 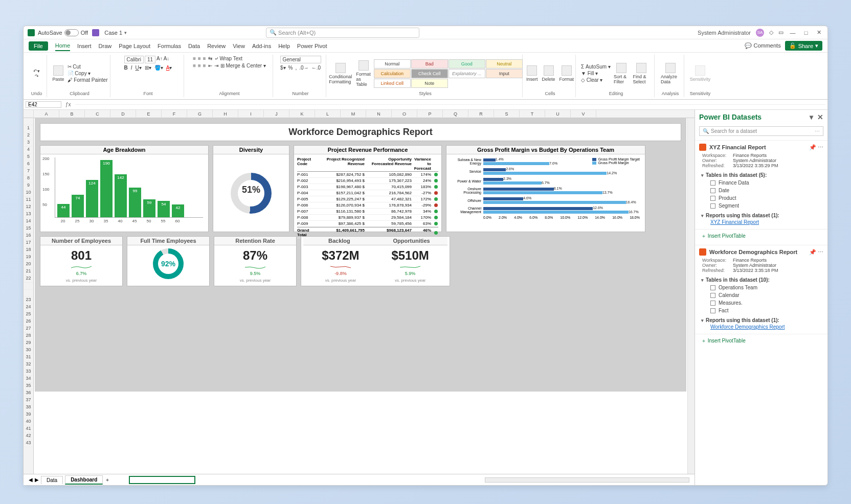 What do you see at coordinates (84, 46) in the screenshot?
I see `tab-insert: Insert` at bounding box center [84, 46].